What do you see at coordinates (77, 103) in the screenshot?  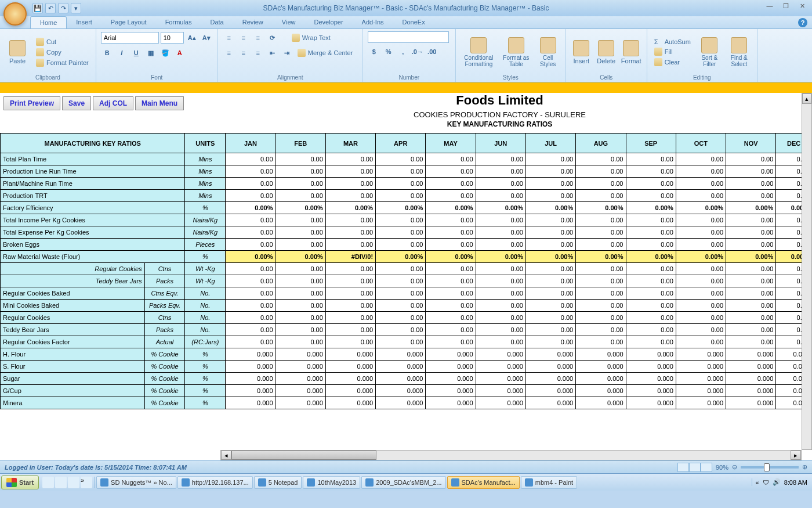 I see `save-button: Save` at bounding box center [77, 103].